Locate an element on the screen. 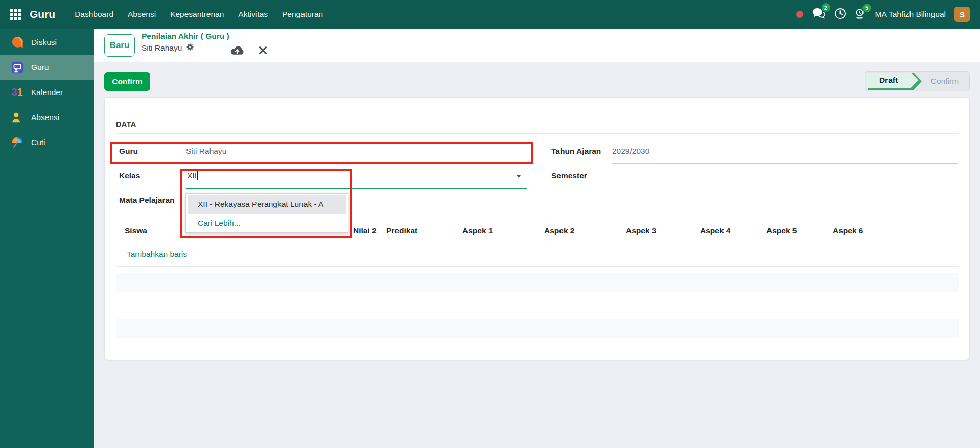 The image size is (980, 448). activities-badge: 5 is located at coordinates (867, 8).